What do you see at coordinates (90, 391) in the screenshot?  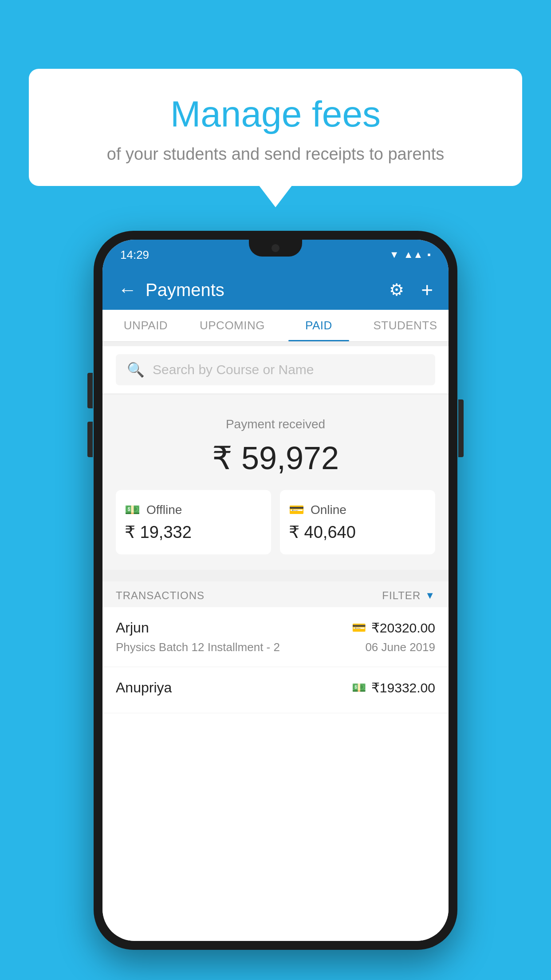 I see `side-button-vol-up` at bounding box center [90, 391].